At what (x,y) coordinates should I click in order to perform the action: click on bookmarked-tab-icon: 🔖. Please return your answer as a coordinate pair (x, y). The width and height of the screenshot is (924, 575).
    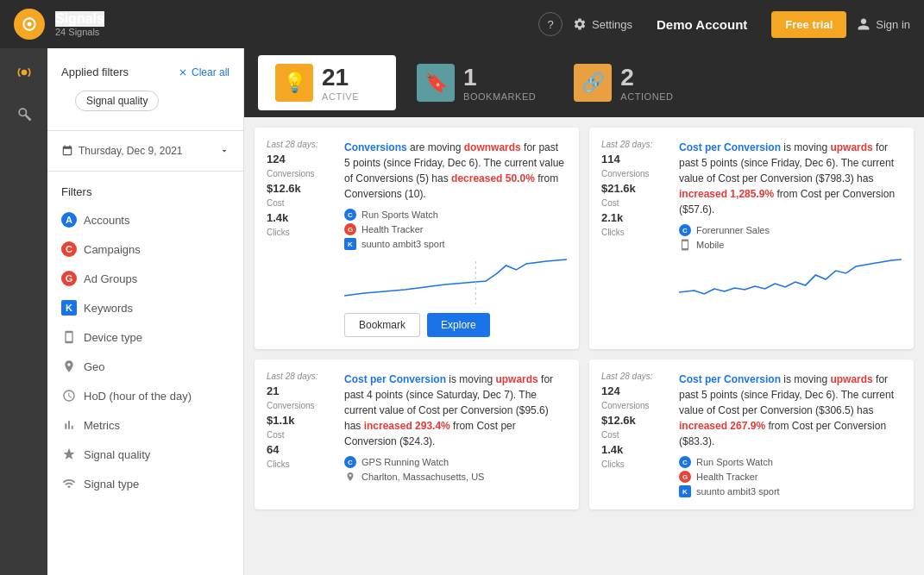
    Looking at the image, I should click on (436, 83).